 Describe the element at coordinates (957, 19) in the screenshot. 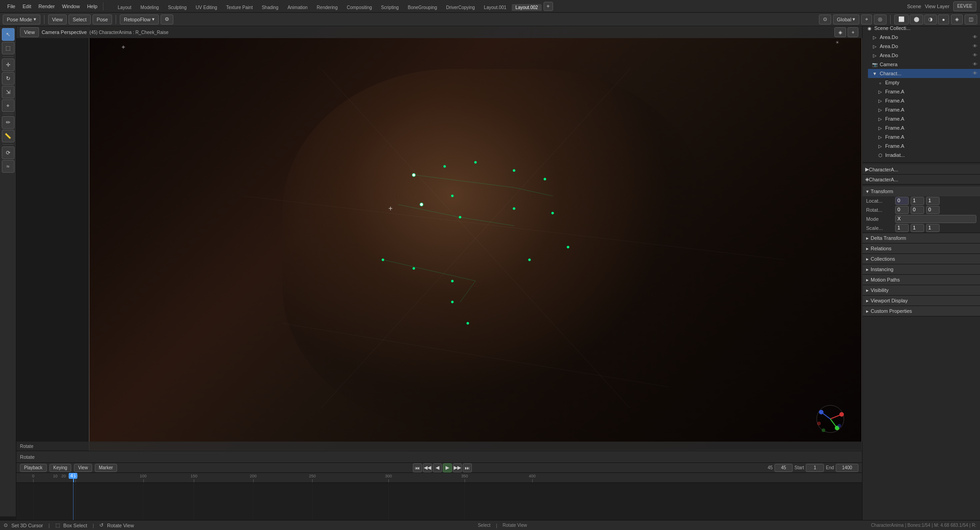

I see `overlay-btn: ◈` at that location.